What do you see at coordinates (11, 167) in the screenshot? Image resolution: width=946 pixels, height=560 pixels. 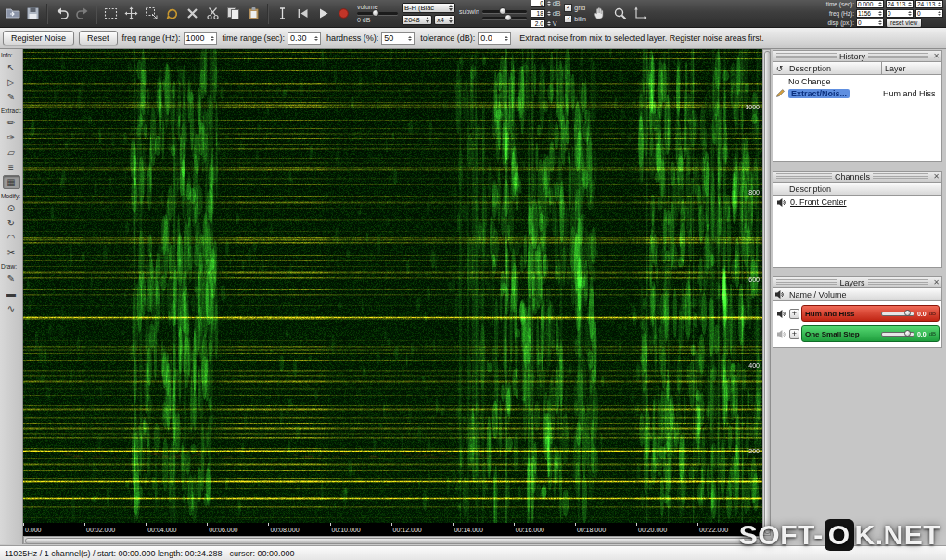 I see `harmonic-extract-tool: ≡` at bounding box center [11, 167].